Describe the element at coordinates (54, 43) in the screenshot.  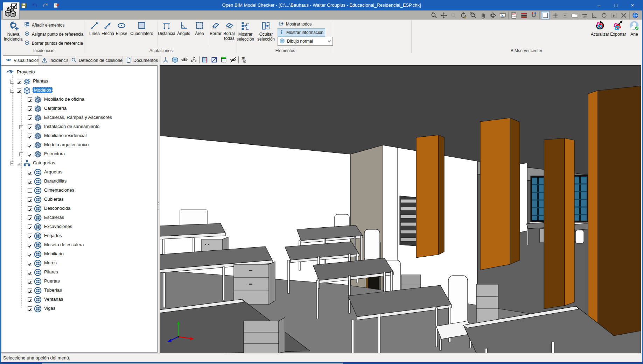
I see `borrar-puntos-button: Borrar puntos de referencia` at that location.